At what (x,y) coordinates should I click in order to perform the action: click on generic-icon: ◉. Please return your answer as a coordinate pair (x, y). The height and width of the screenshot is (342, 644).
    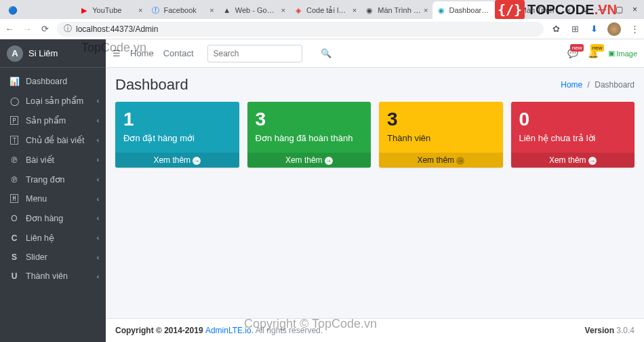
    Looking at the image, I should click on (369, 10).